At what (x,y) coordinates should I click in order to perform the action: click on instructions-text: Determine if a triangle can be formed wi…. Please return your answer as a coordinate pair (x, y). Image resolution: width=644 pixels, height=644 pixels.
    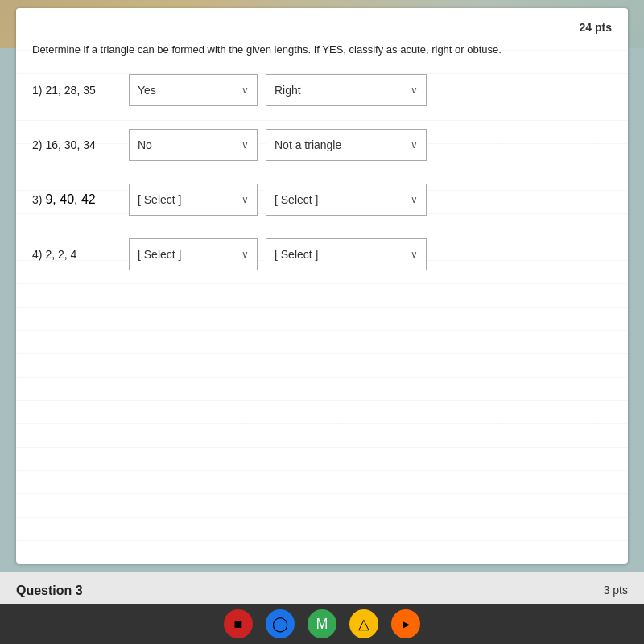
    Looking at the image, I should click on (322, 50).